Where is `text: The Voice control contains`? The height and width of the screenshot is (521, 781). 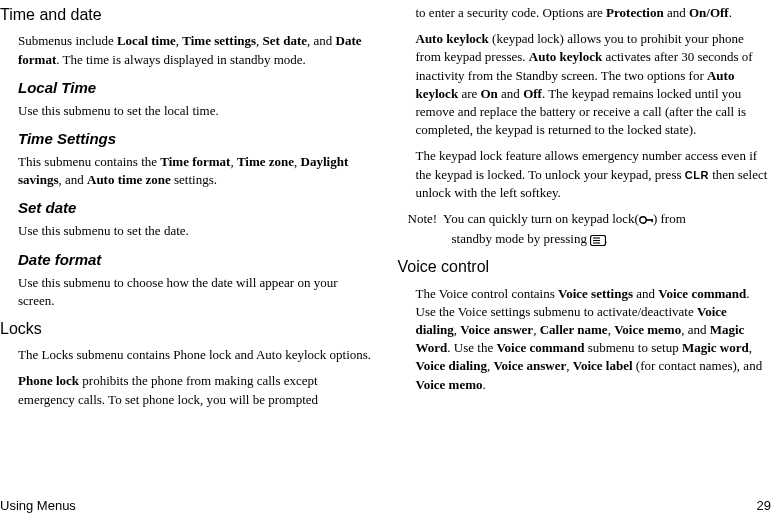 text: The Voice control contains is located at coordinates (488, 294).